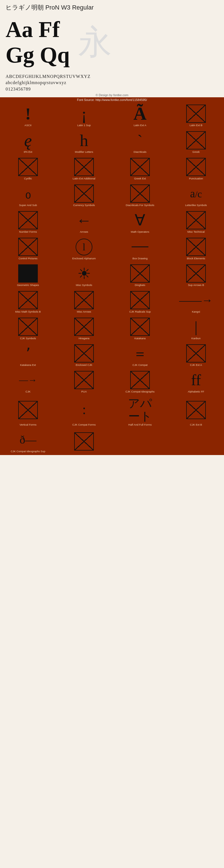 The image size is (224, 868). What do you see at coordinates (112, 7) in the screenshot?
I see `font-title: ヒラギノ明朝 ProN W3 Regular` at bounding box center [112, 7].